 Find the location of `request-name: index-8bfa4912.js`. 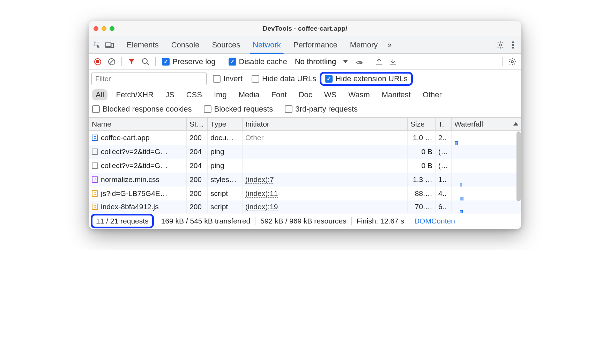

request-name: index-8bfa4912.js is located at coordinates (130, 207).